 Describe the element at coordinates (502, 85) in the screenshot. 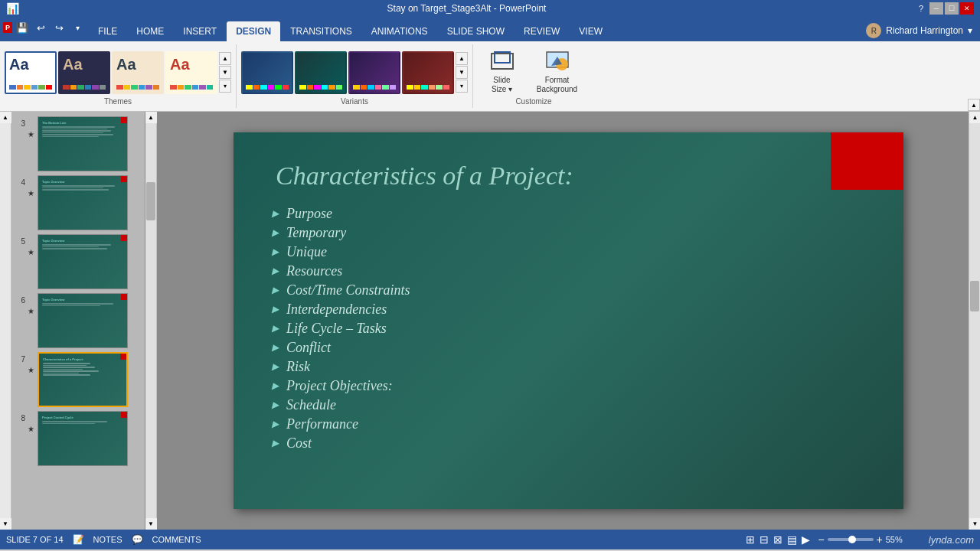

I see `slide-size-label: SlideSize ▾` at that location.